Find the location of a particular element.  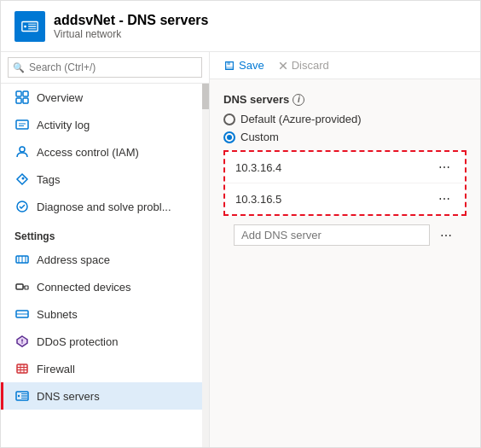

search-icon: 🔍 is located at coordinates (19, 68).